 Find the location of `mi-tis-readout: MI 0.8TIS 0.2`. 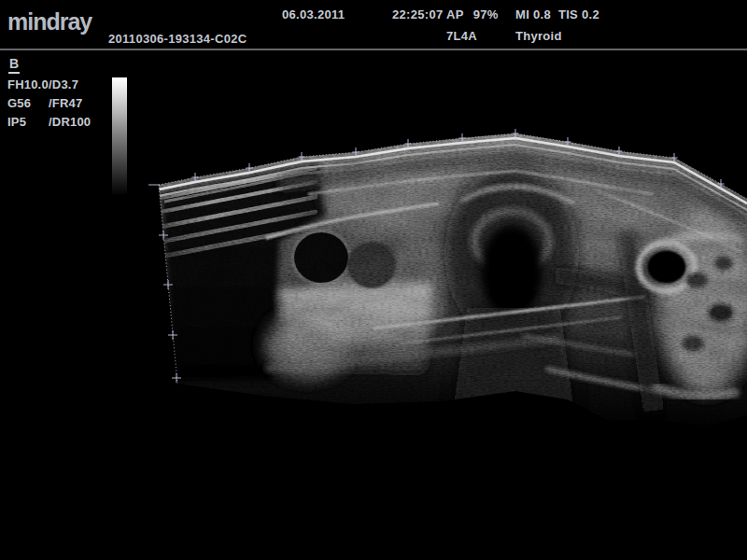

mi-tis-readout: MI 0.8TIS 0.2 is located at coordinates (557, 15).